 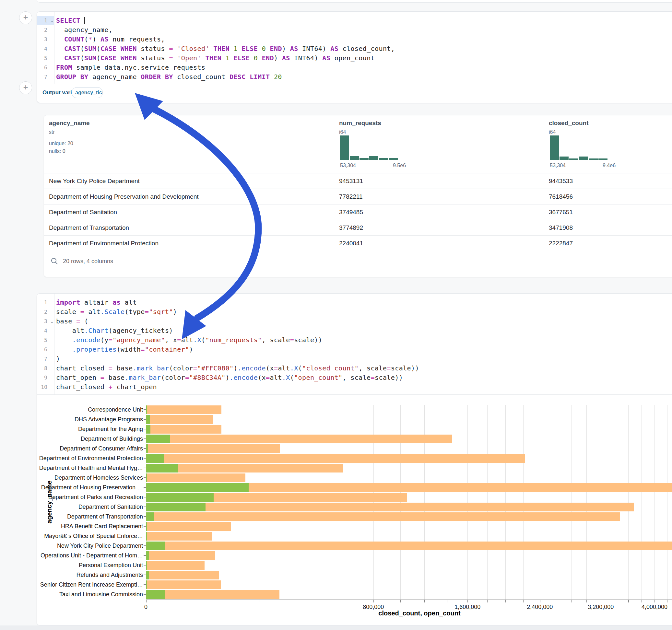 I want to click on code-token: SELECT, so click(x=68, y=20).